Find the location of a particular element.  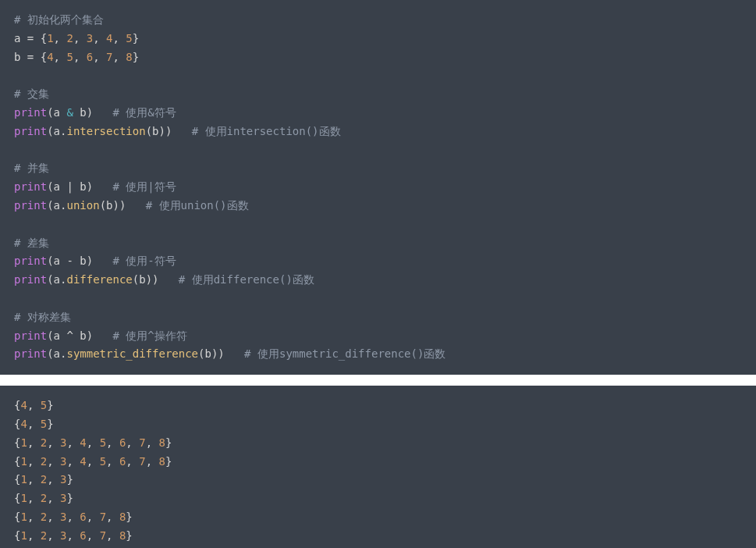

comment: # 初始化两个集合 is located at coordinates (59, 20).